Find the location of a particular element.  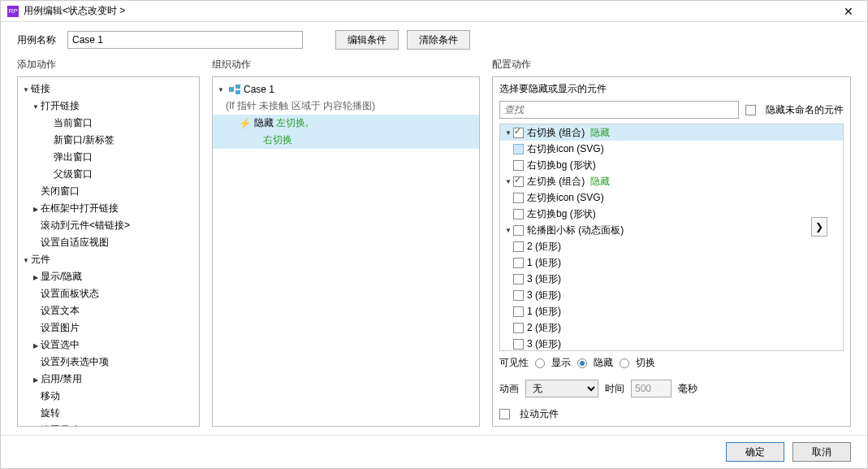

time-unit: 毫秒 is located at coordinates (688, 389).